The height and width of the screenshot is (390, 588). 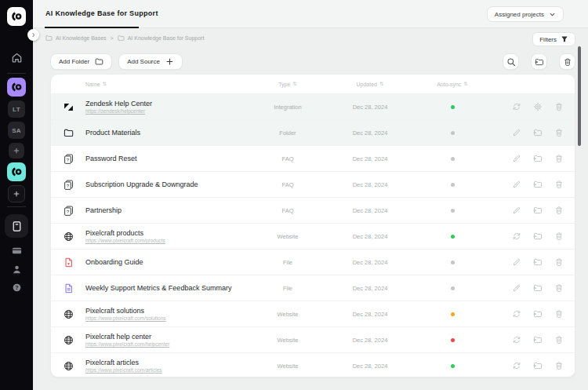 What do you see at coordinates (162, 38) in the screenshot?
I see `breadcrumb-item: AI Knowledge Base for Support` at bounding box center [162, 38].